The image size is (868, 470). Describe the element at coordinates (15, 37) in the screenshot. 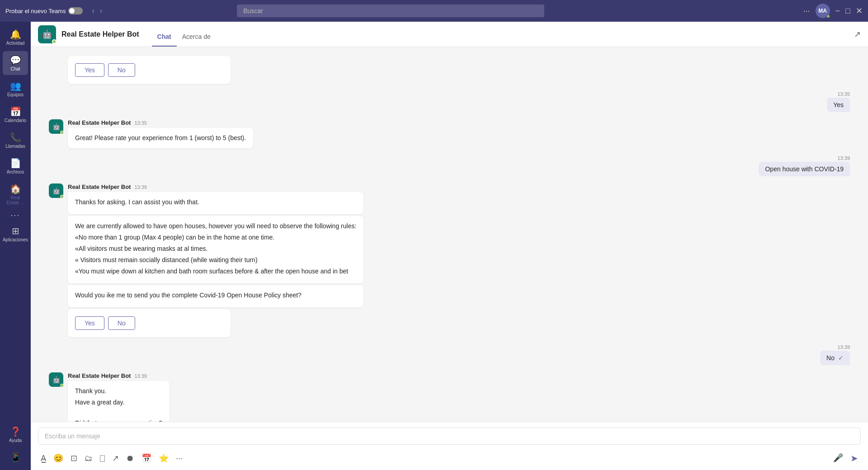

I see `sidebar-item-actividad: 🔔 Actividad` at that location.